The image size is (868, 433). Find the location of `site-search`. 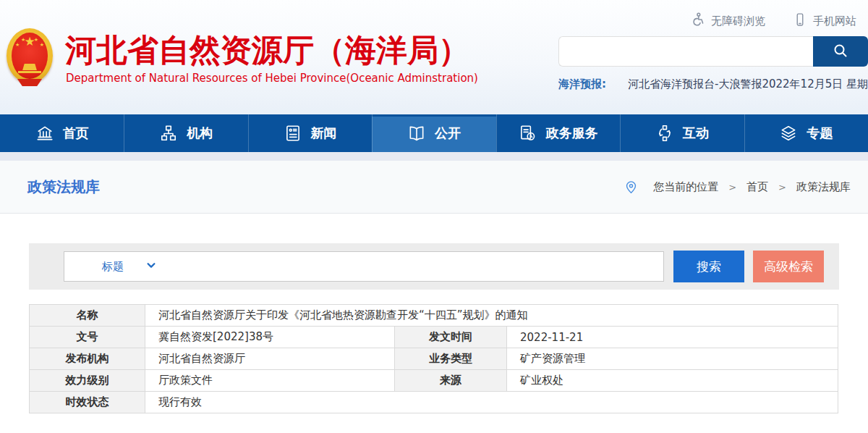

site-search is located at coordinates (713, 51).